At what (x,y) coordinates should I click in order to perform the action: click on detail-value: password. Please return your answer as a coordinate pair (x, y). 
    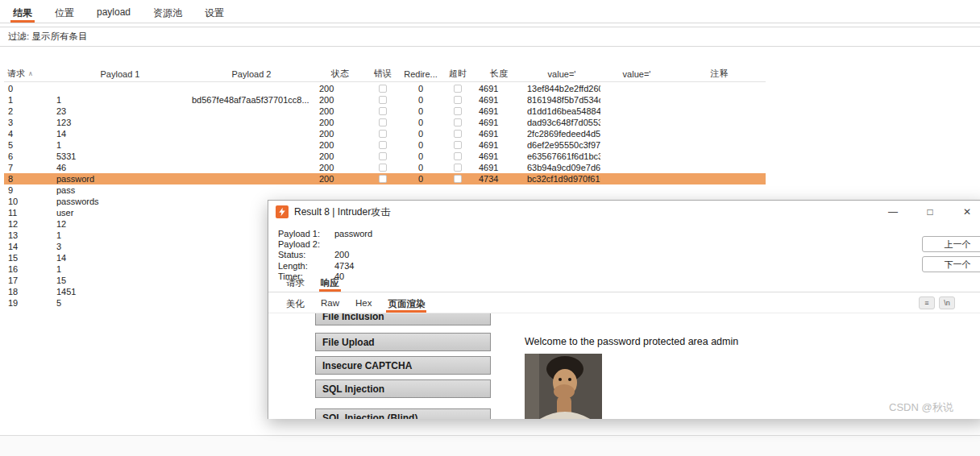
    Looking at the image, I should click on (353, 234).